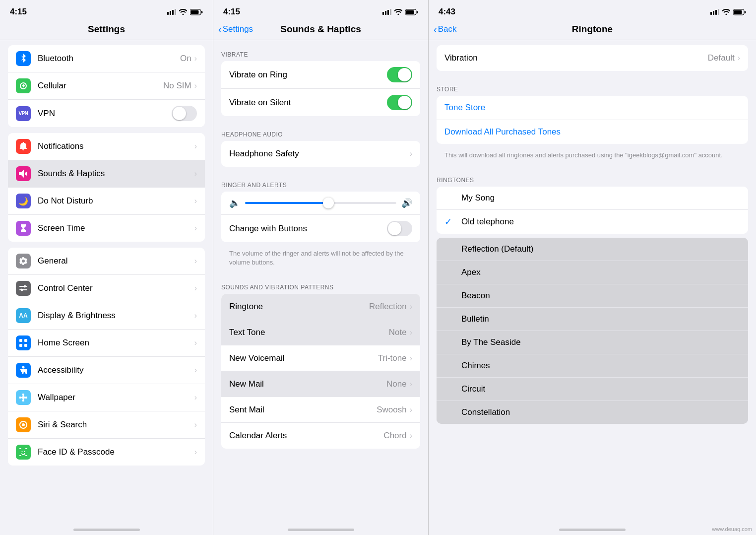  Describe the element at coordinates (106, 425) in the screenshot. I see `siri-row: Siri & Search ›` at that location.